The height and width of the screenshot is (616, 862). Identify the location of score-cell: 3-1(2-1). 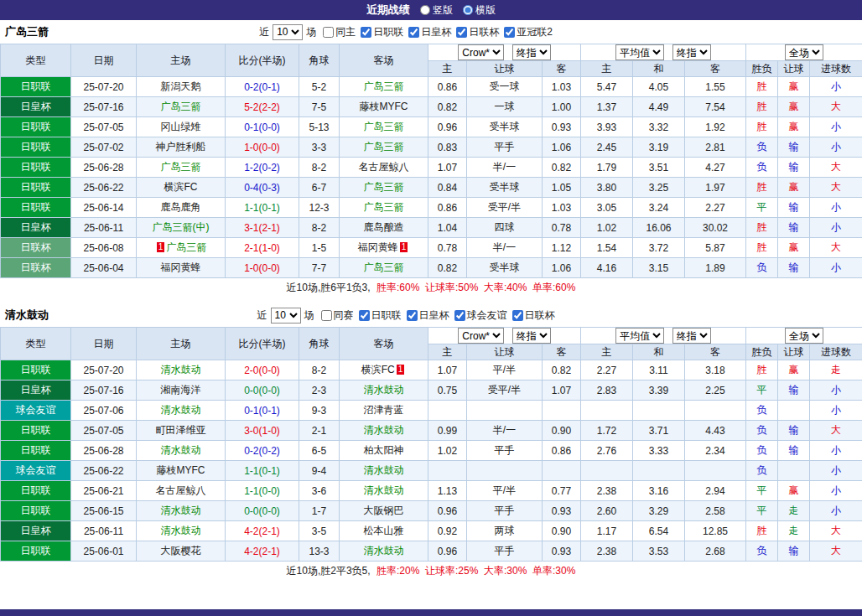
(262, 228).